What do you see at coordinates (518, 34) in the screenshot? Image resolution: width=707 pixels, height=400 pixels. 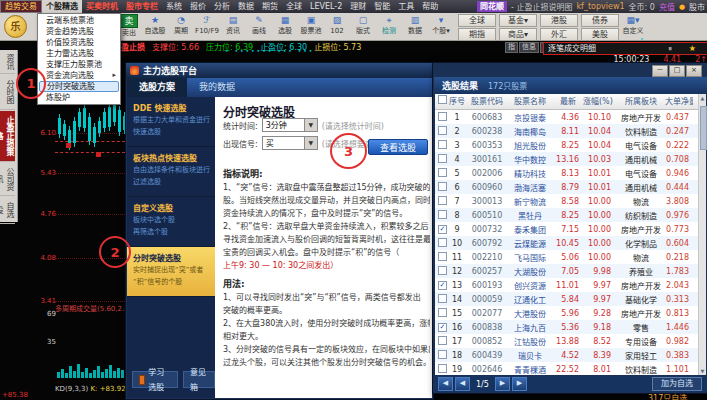 I see `market-button-1-1: 商品▾` at bounding box center [518, 34].